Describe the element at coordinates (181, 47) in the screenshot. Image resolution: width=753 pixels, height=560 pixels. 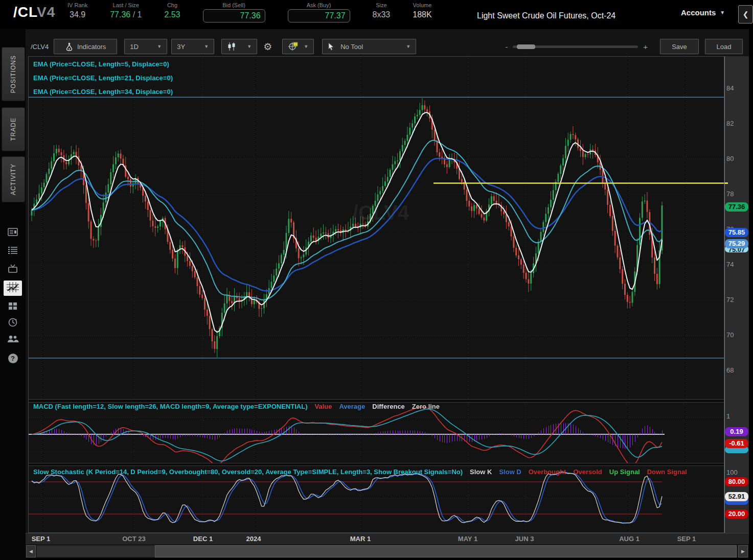
I see `range-value: 3Y` at that location.